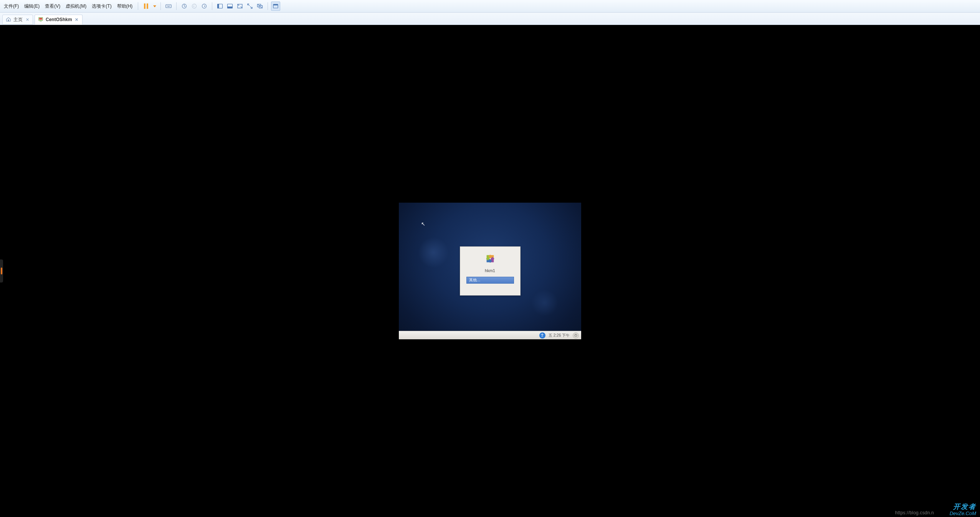 Image resolution: width=980 pixels, height=517 pixels. What do you see at coordinates (58, 20) in the screenshot?
I see `tab-vm-centoshkm: CentOShkm ✕` at bounding box center [58, 20].